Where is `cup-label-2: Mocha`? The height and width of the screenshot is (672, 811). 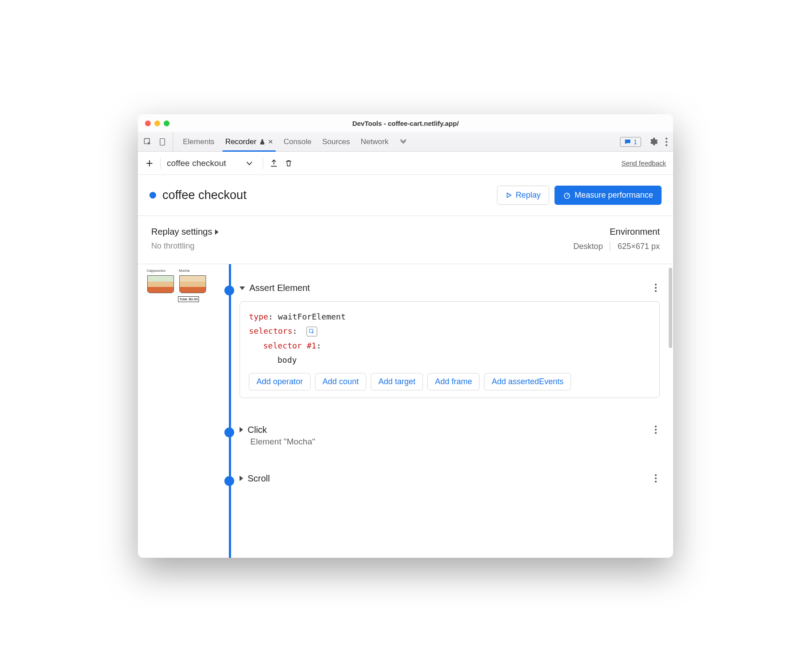 cup-label-2: Mocha is located at coordinates (193, 270).